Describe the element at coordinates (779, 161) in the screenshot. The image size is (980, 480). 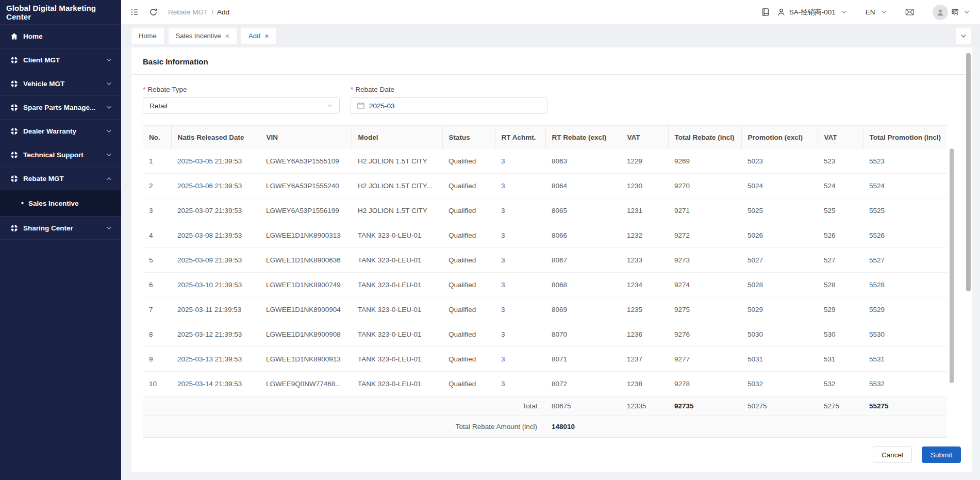
I see `cell-promotion-excl: 5023` at that location.